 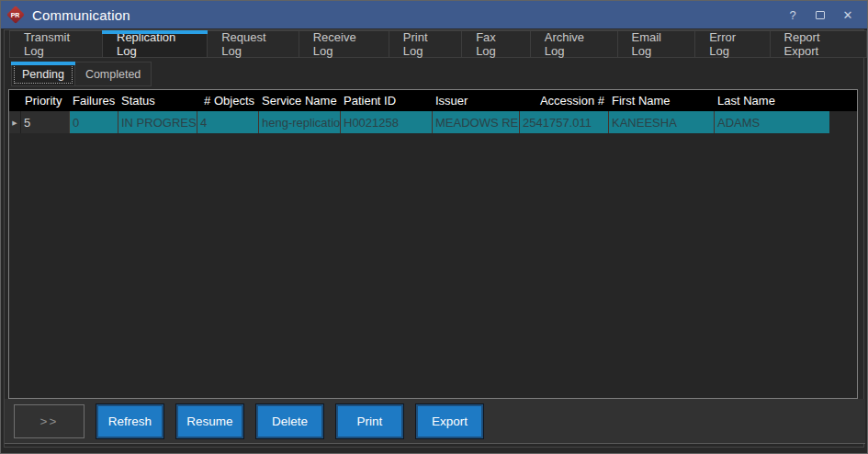 What do you see at coordinates (793, 15) in the screenshot?
I see `help-button: ?` at bounding box center [793, 15].